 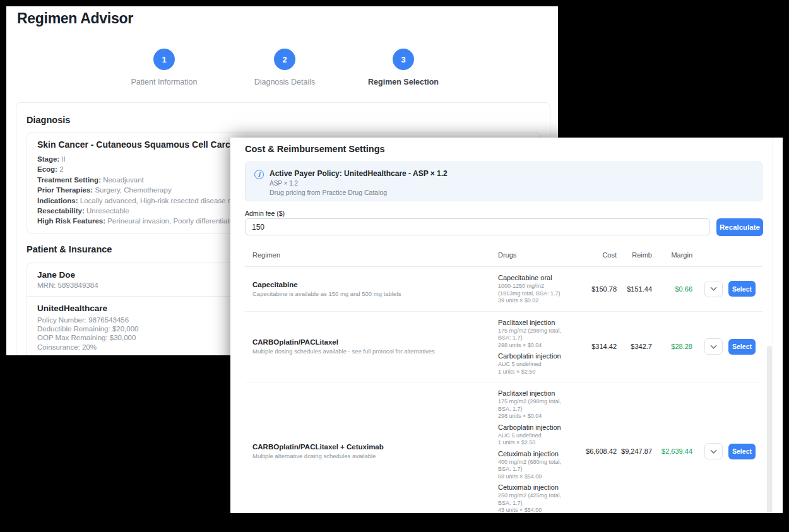 I want to click on step-1-circle: 1, so click(x=164, y=59).